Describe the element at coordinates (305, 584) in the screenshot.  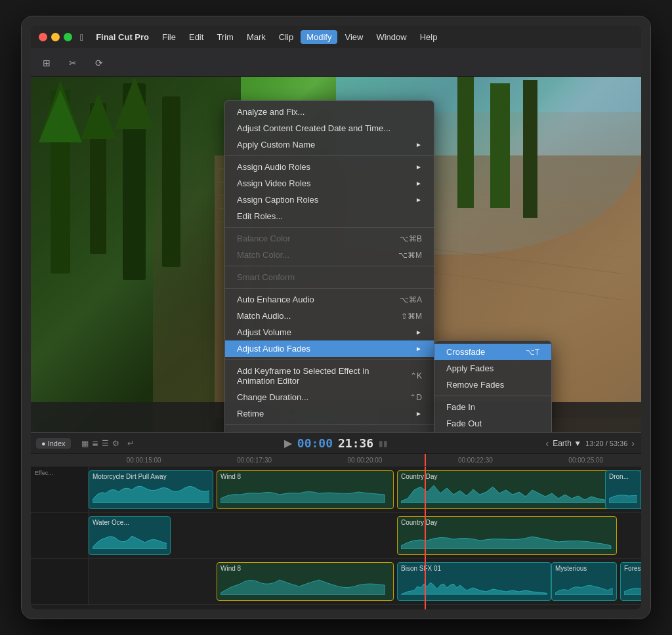
I see `waveform-wind8-lower` at that location.